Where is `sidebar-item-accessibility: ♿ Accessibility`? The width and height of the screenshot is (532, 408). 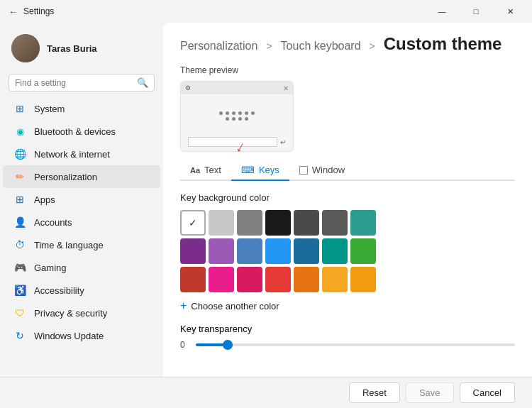
sidebar-item-accessibility: ♿ Accessibility is located at coordinates (82, 290).